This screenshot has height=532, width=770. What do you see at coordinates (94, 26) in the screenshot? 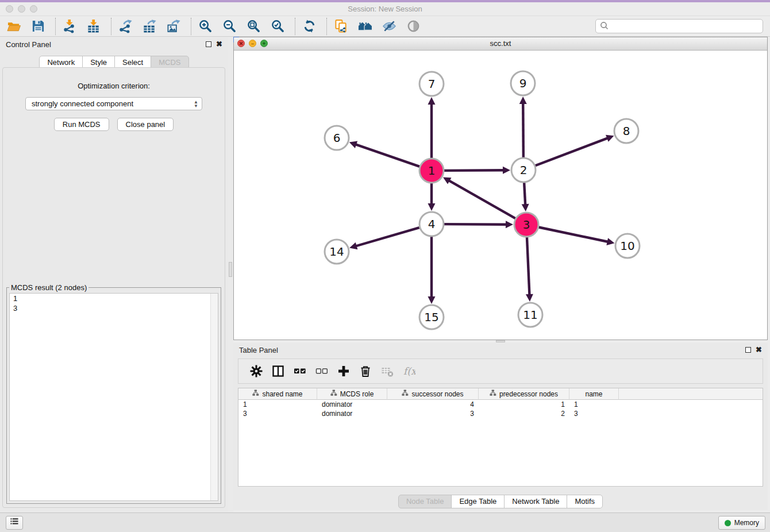
I see `import-table-icon` at bounding box center [94, 26].